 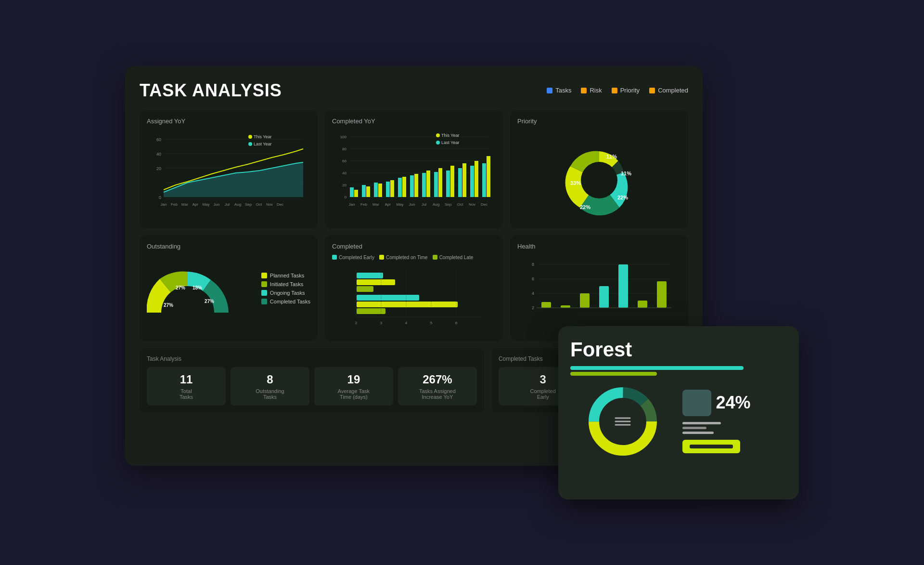 I want to click on svg-text: Apr, so click(x=388, y=204).